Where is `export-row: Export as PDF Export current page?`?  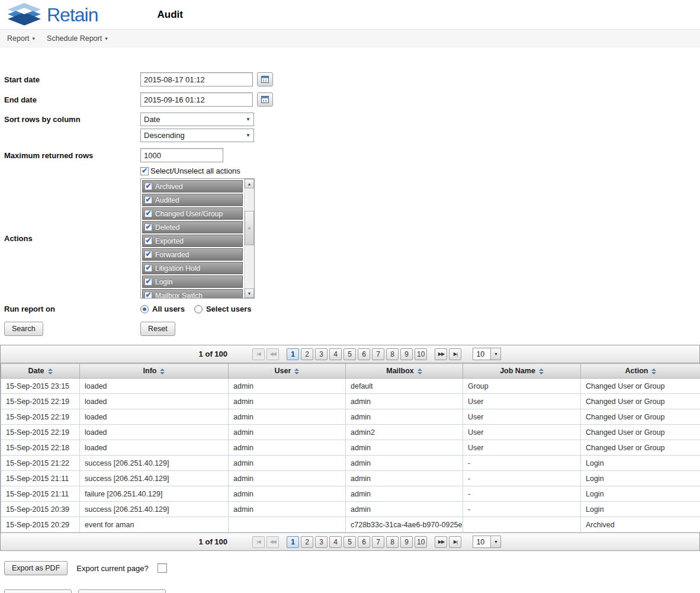 export-row: Export as PDF Export current page? is located at coordinates (352, 568).